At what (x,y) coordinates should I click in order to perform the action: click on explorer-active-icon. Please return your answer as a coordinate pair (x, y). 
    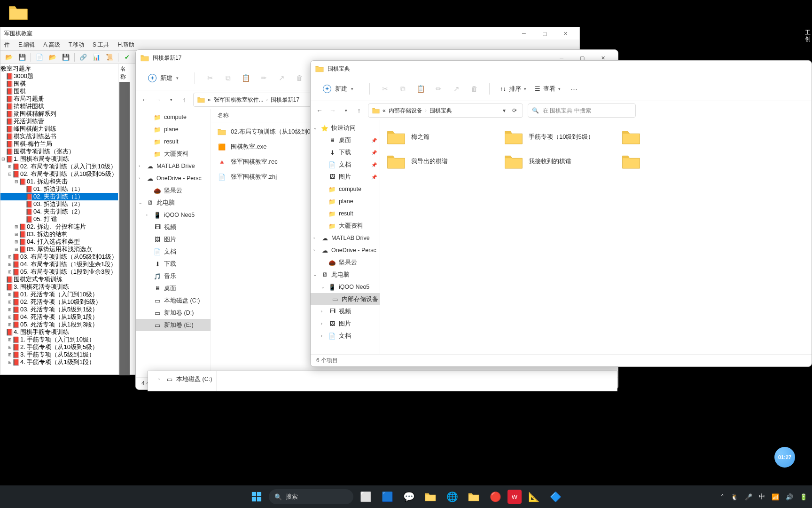
    Looking at the image, I should click on (474, 497).